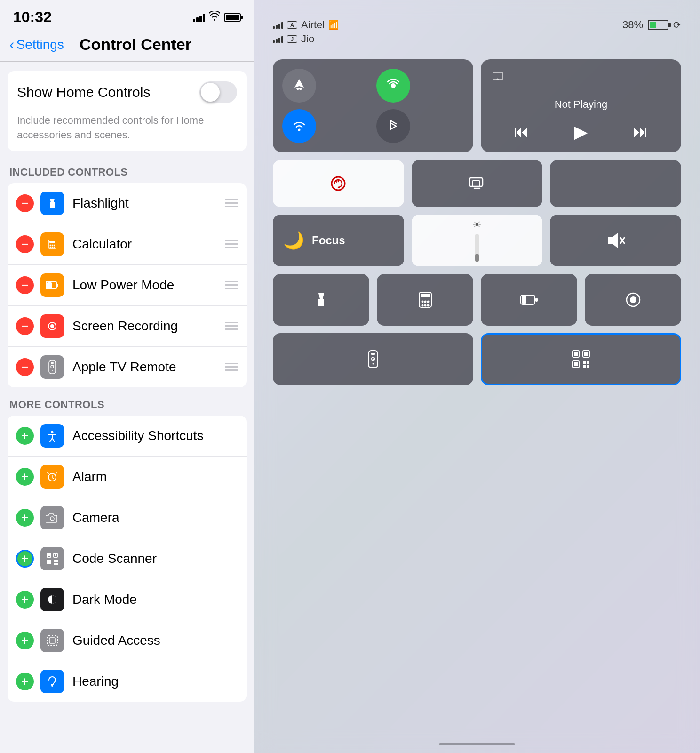 The image size is (700, 753). I want to click on guided-access-icon, so click(52, 641).